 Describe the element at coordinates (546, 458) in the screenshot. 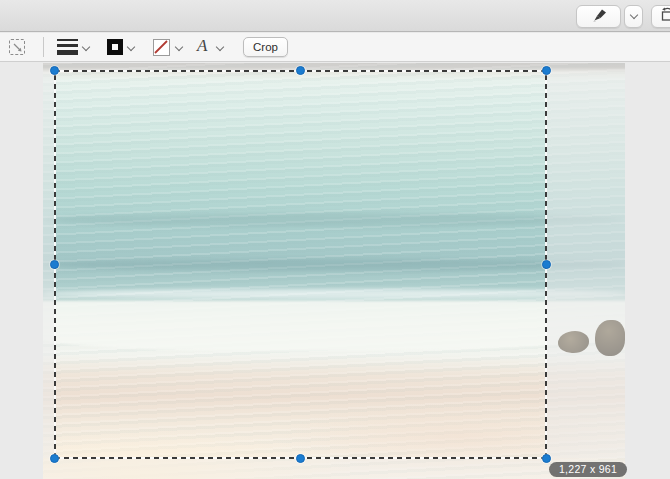

I see `crop-handle-bottom-right` at that location.